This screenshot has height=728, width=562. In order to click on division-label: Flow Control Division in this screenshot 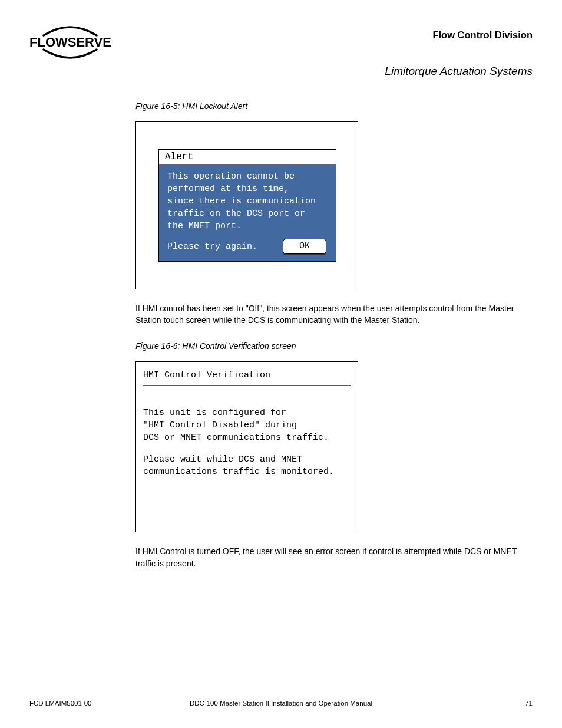, I will do `click(482, 35)`.